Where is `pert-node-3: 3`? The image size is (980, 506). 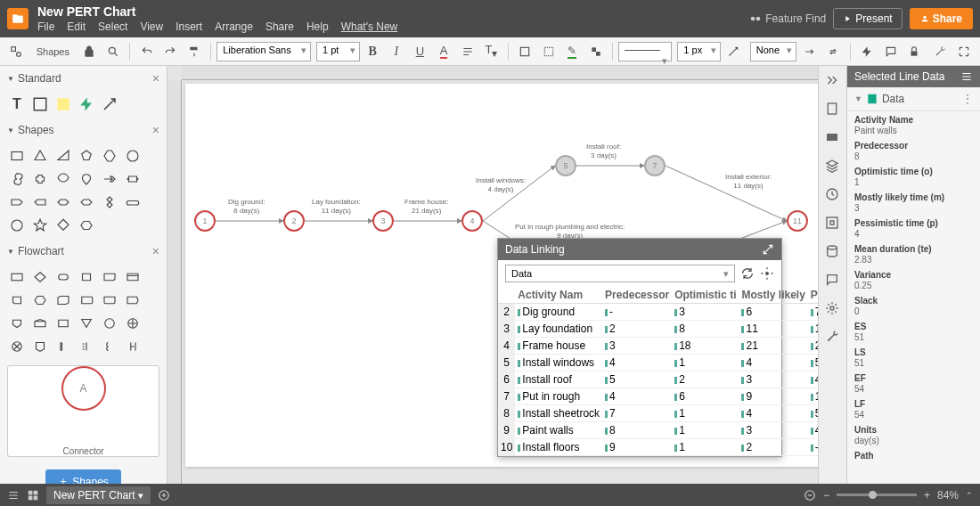 pert-node-3: 3 is located at coordinates (383, 221).